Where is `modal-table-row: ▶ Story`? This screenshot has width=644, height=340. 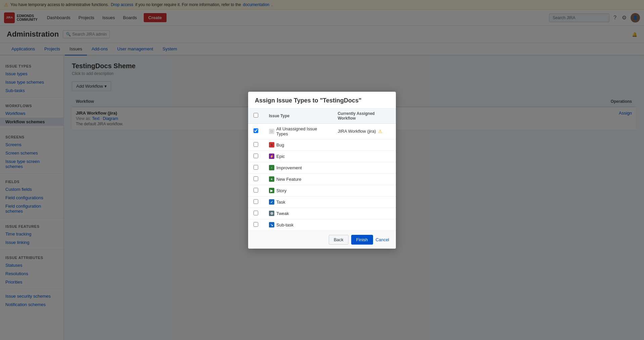 modal-table-row: ▶ Story is located at coordinates (322, 190).